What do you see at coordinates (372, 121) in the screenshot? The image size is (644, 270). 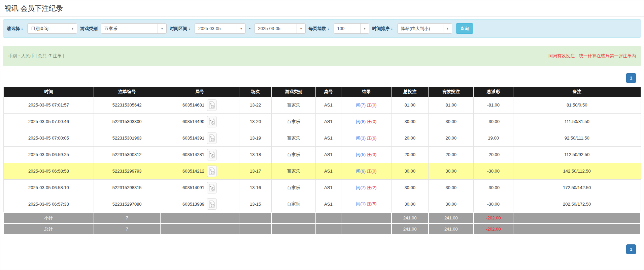 I see `result-banker: 庄(0)` at bounding box center [372, 121].